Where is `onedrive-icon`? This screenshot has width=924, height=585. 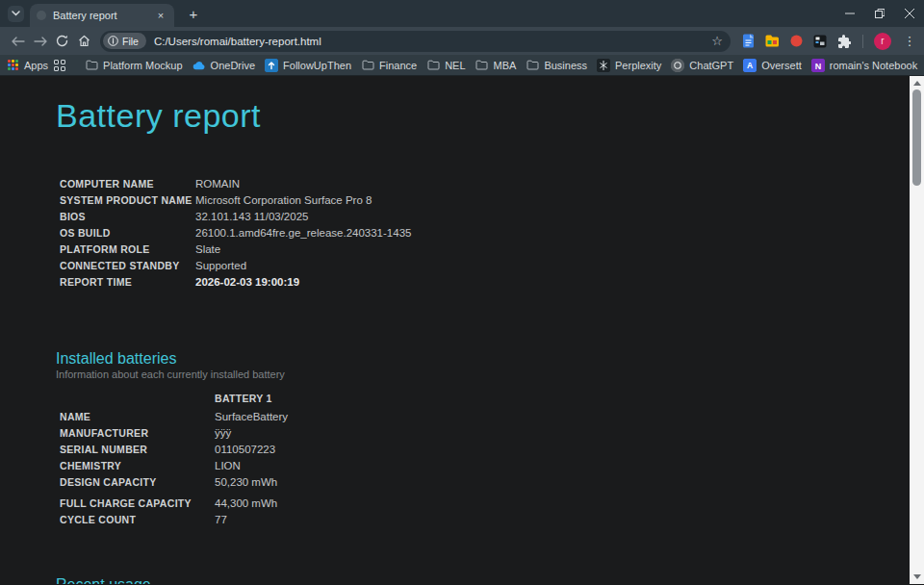
onedrive-icon is located at coordinates (199, 65).